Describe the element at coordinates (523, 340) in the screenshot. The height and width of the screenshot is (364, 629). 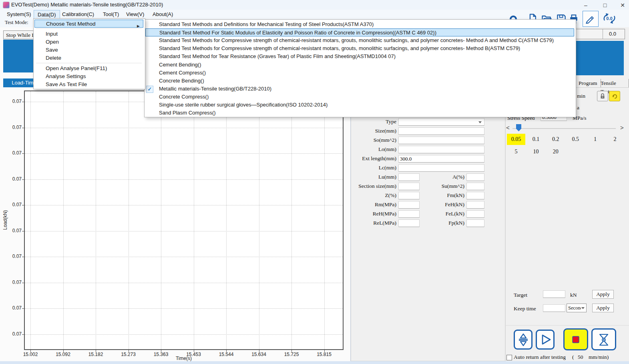
I see `jog-crosshead-button` at that location.